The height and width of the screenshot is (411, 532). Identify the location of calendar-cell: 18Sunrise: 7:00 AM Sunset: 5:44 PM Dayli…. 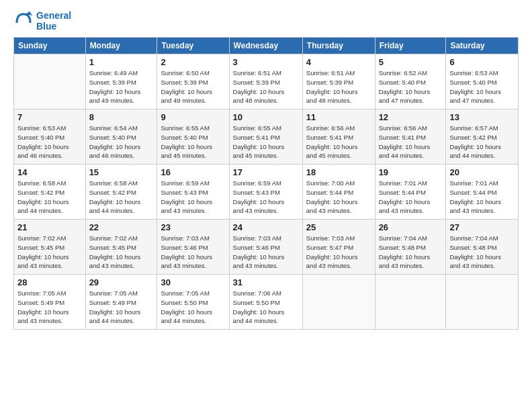
(339, 192).